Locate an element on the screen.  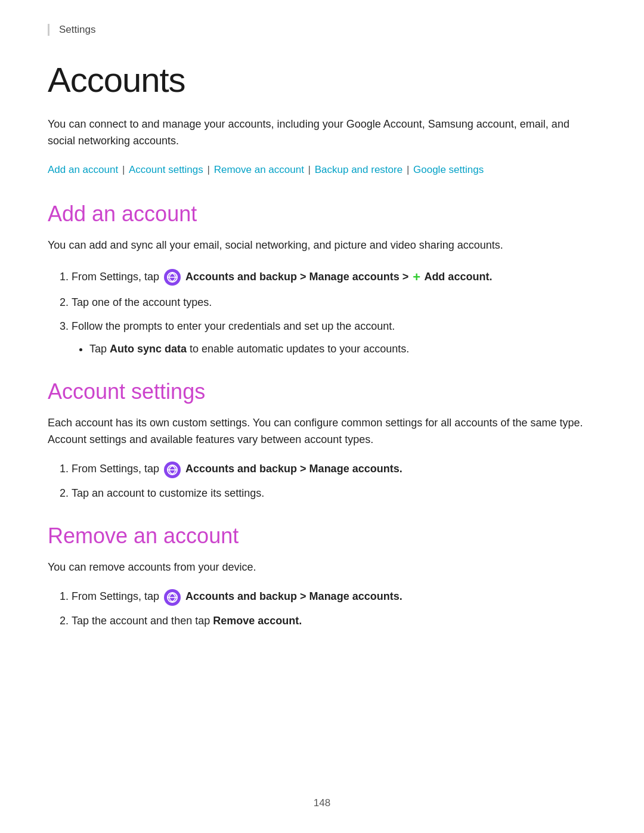
add-account-intro: You can add and sync all your email, soc… is located at coordinates (322, 246).